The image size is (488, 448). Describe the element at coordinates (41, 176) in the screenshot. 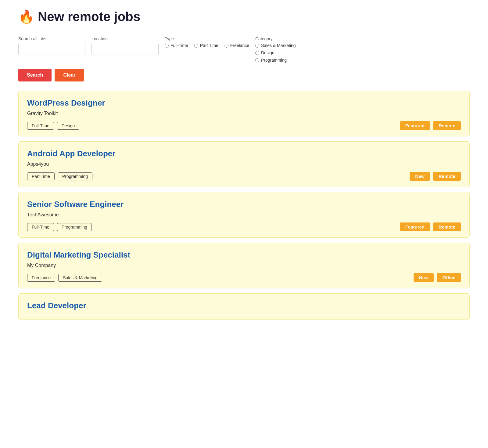

I see `job-tag: Part Time` at that location.